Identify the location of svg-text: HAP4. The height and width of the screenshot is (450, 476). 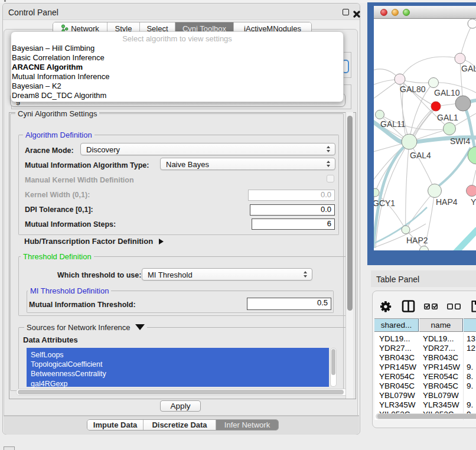
(446, 202).